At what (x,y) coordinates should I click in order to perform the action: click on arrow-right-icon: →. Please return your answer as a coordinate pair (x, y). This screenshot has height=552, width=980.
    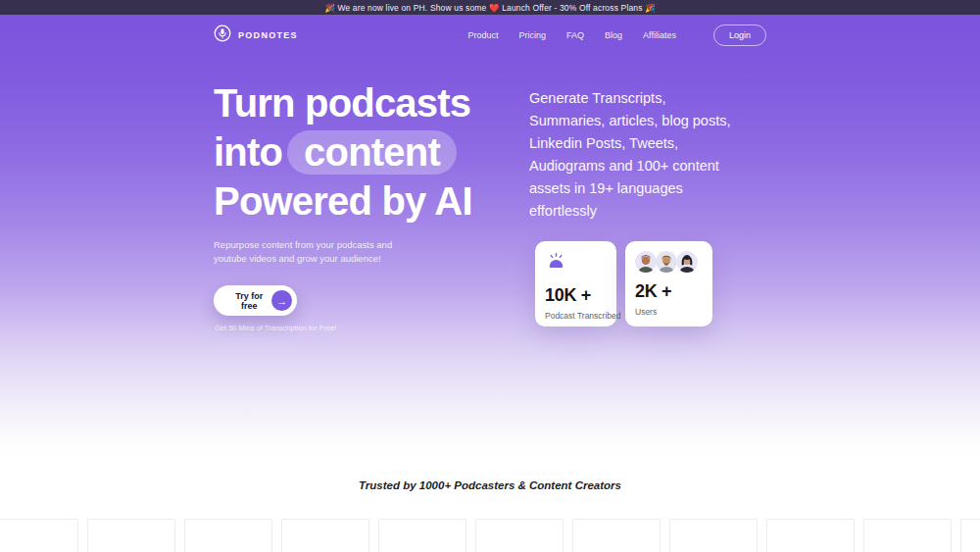
    Looking at the image, I should click on (282, 300).